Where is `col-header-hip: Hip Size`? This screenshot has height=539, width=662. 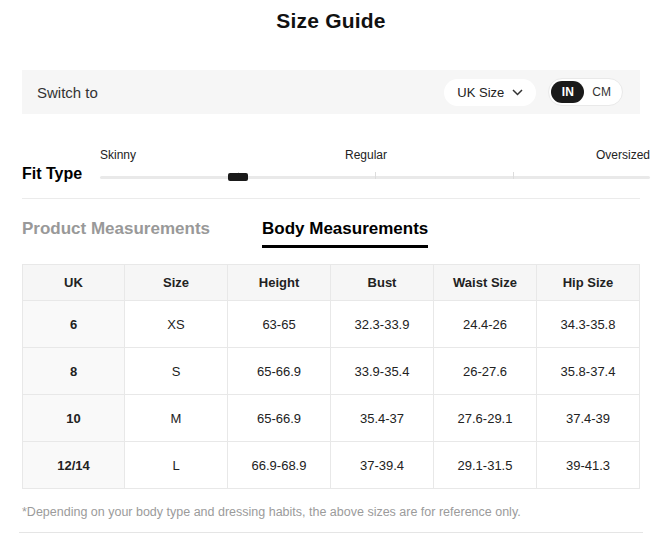
col-header-hip: Hip Size is located at coordinates (588, 283).